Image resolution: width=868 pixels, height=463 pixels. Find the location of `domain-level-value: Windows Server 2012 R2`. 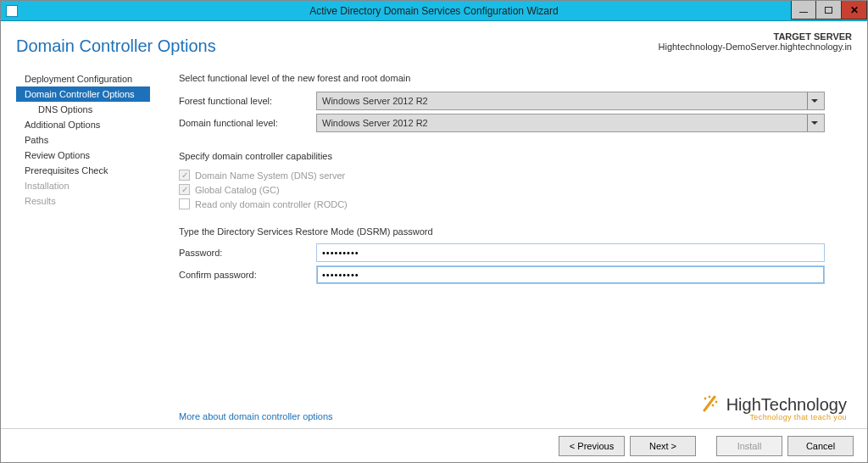

domain-level-value: Windows Server 2012 R2 is located at coordinates (375, 123).